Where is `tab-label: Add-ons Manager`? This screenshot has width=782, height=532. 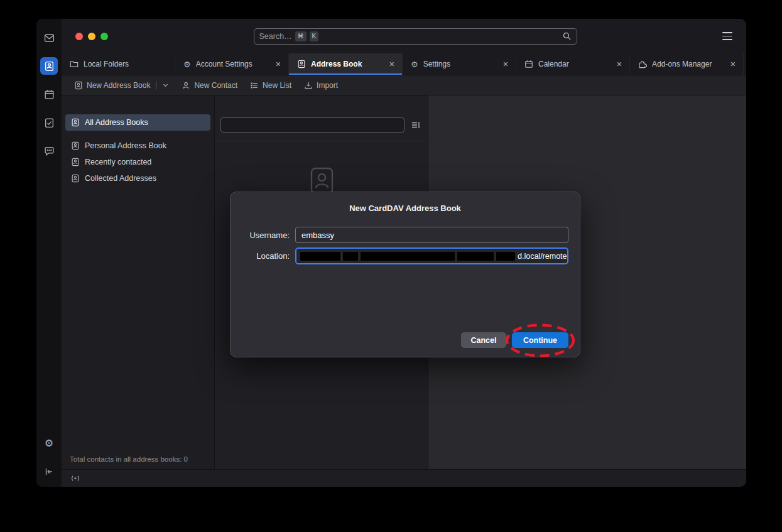
tab-label: Add-ons Manager is located at coordinates (688, 64).